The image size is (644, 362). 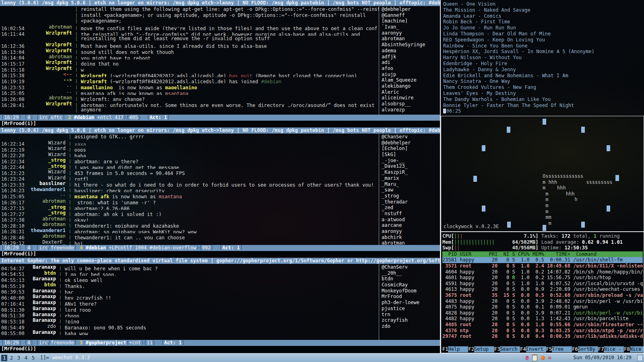 I want to click on chat-timestamp: 16:23:23, so click(x=13, y=173).